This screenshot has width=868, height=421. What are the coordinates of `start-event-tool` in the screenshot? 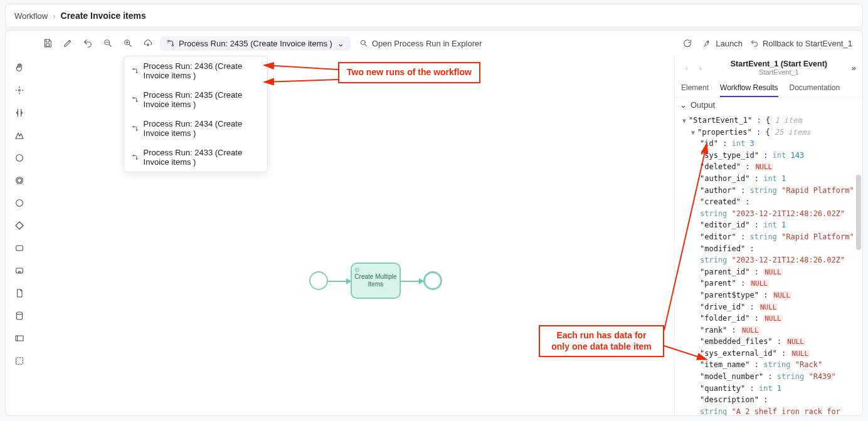 It's located at (19, 158).